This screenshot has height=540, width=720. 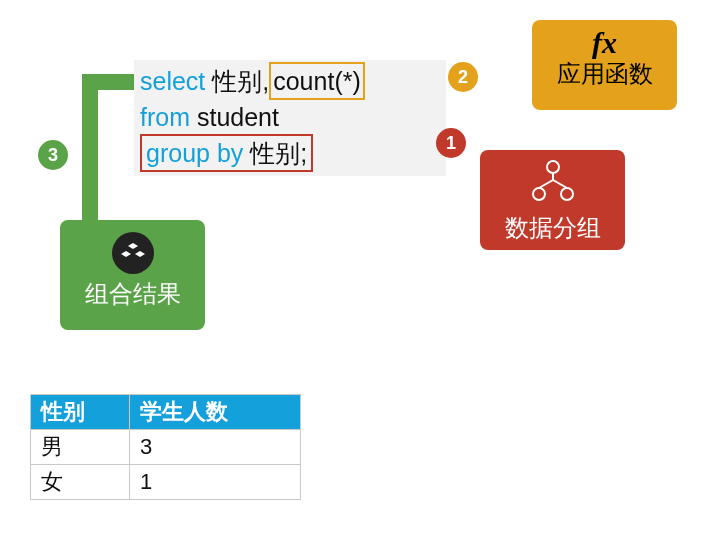 I want to click on card-data-grouping-label: 数据分组, so click(x=552, y=228).